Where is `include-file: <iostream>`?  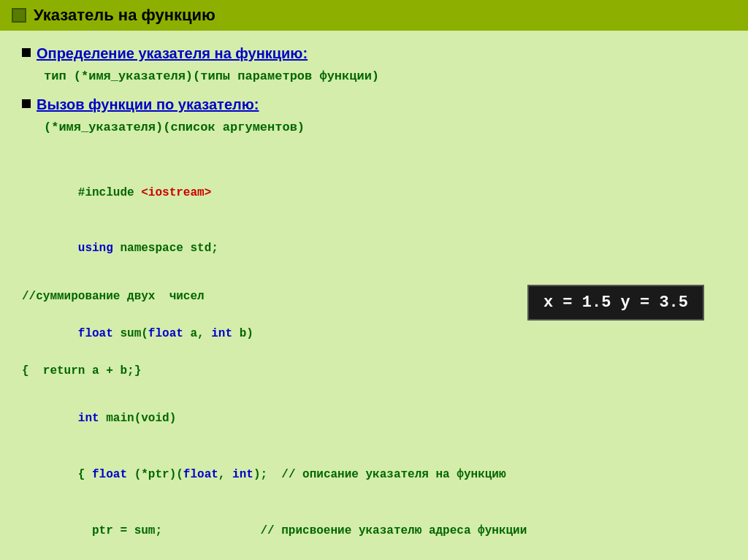 include-file: <iostream> is located at coordinates (176, 193).